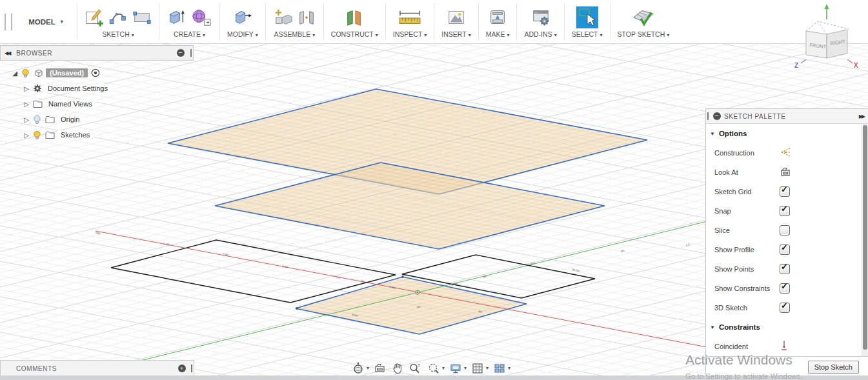  What do you see at coordinates (827, 35) in the screenshot?
I see `viewcube: FRONT RIGHT Z X` at bounding box center [827, 35].